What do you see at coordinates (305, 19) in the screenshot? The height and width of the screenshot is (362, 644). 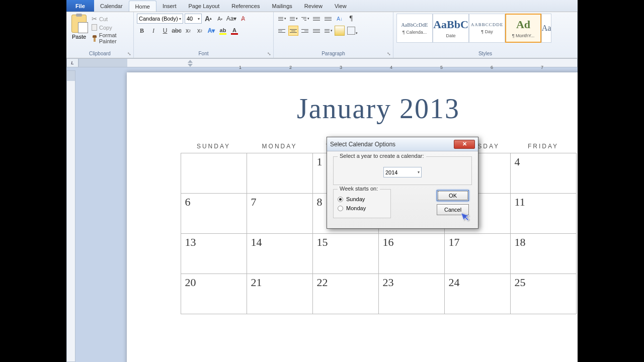 I see `multilevel-button: ▾` at bounding box center [305, 19].